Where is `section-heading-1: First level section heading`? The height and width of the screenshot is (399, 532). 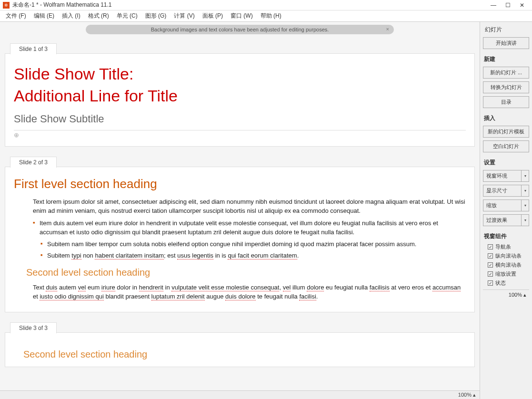 section-heading-1: First level section heading is located at coordinates (240, 184).